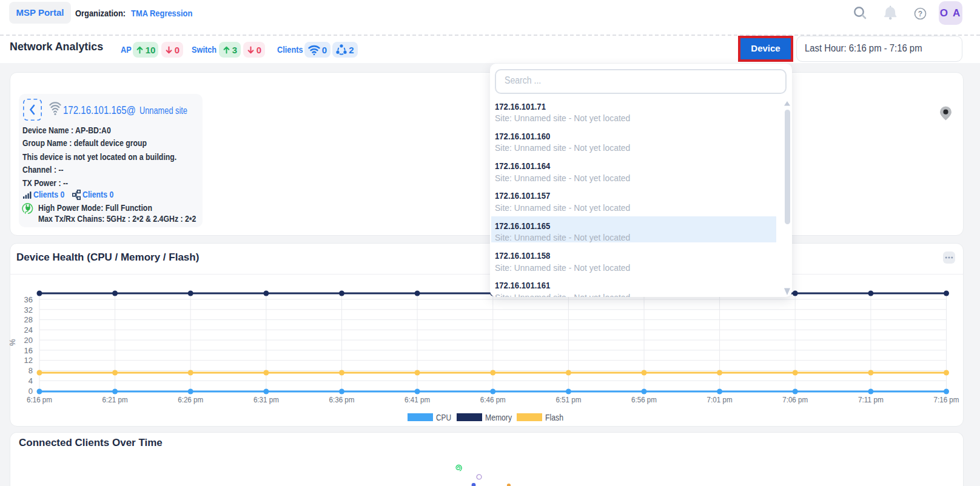 The height and width of the screenshot is (486, 980). I want to click on svg-text: 16, so click(29, 350).